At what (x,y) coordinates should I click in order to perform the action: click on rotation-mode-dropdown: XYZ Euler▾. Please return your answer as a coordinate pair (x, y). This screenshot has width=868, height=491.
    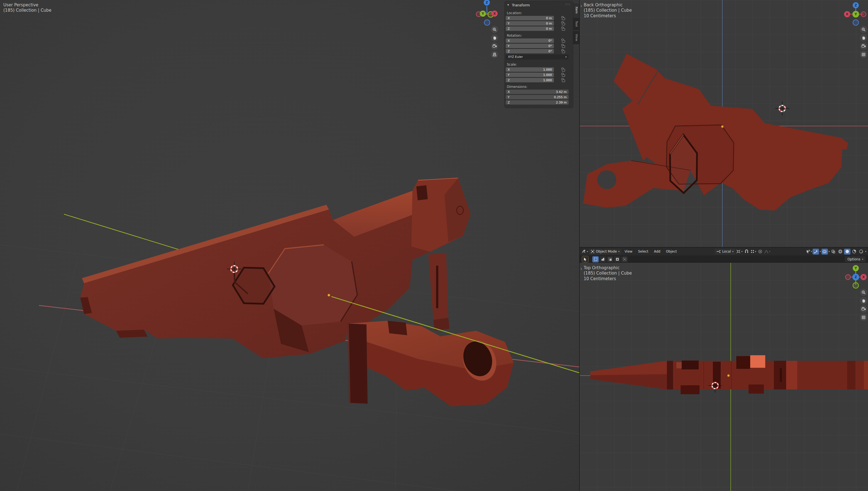
    Looking at the image, I should click on (537, 57).